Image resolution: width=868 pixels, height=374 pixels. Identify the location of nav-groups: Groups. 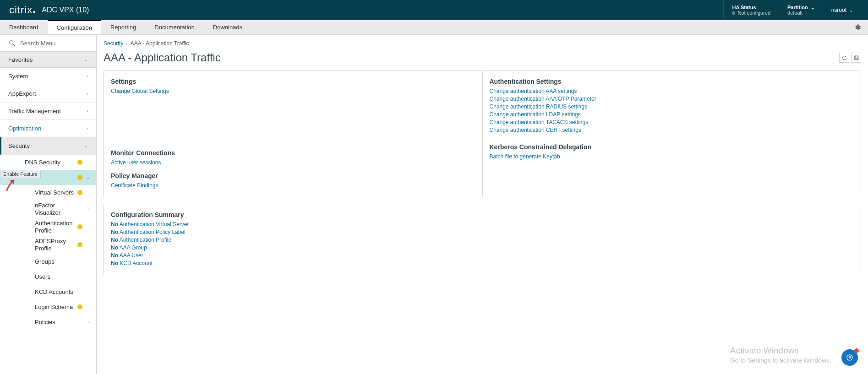
(48, 262).